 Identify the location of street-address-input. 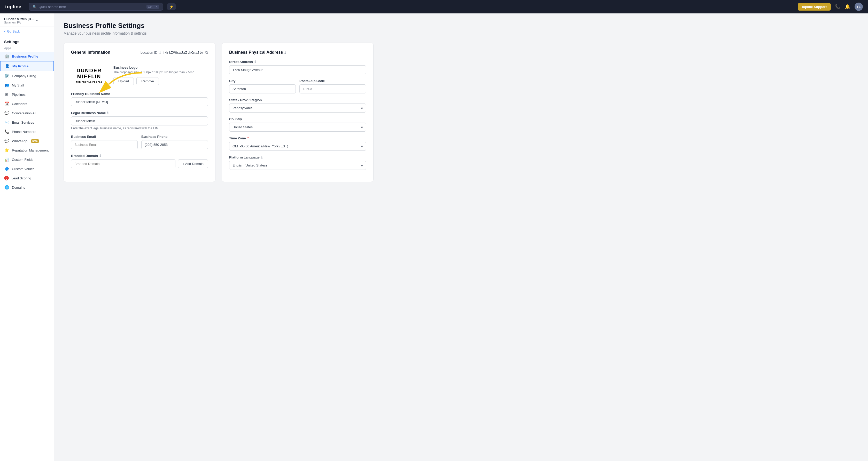
(298, 70).